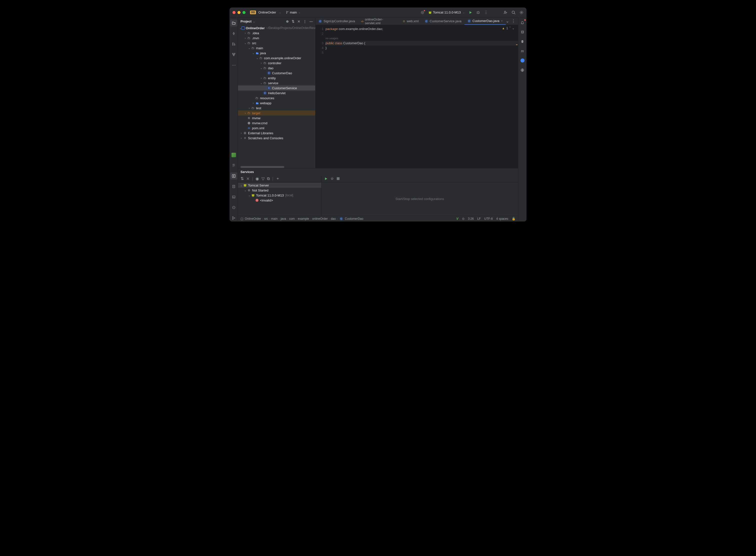  I want to click on select-opened-icon: ⊕, so click(287, 22).